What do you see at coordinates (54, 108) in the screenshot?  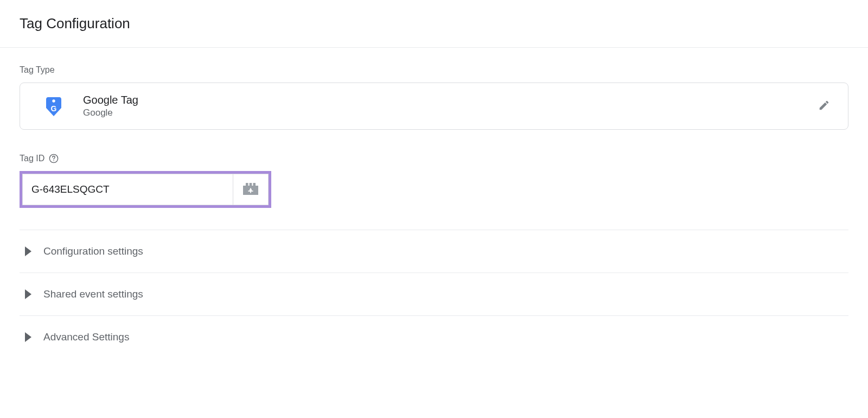 I see `svg-text: G` at bounding box center [54, 108].